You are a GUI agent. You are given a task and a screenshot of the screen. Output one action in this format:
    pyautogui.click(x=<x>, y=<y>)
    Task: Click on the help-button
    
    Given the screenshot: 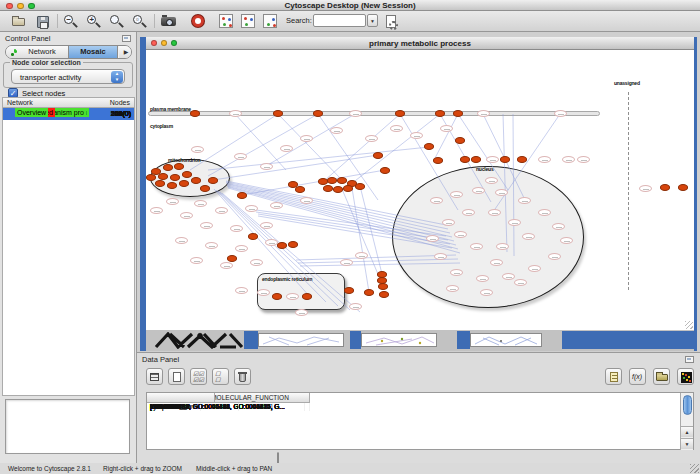 What is the action you would take?
    pyautogui.click(x=199, y=22)
    